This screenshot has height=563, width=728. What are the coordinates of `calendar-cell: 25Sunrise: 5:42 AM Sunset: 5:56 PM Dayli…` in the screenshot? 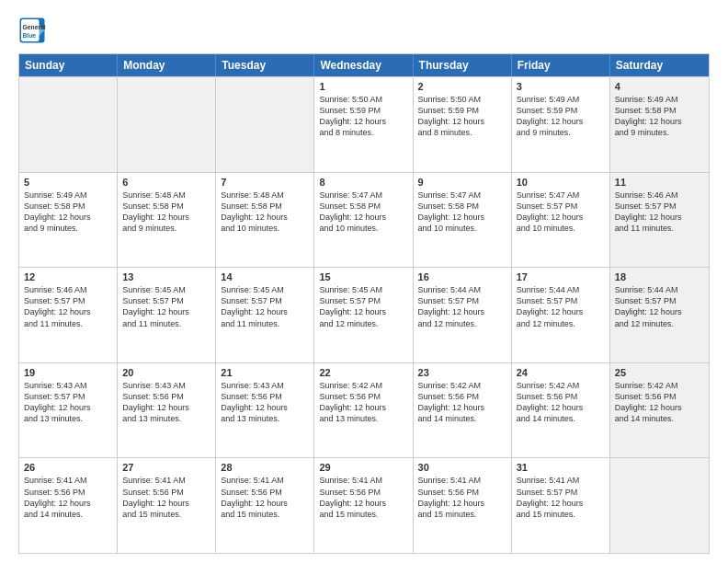 It's located at (660, 410).